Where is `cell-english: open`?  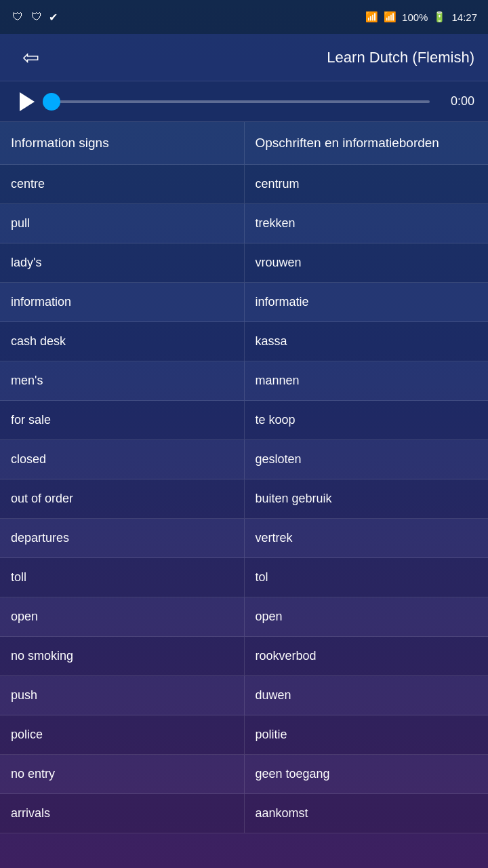
cell-english: open is located at coordinates (122, 617).